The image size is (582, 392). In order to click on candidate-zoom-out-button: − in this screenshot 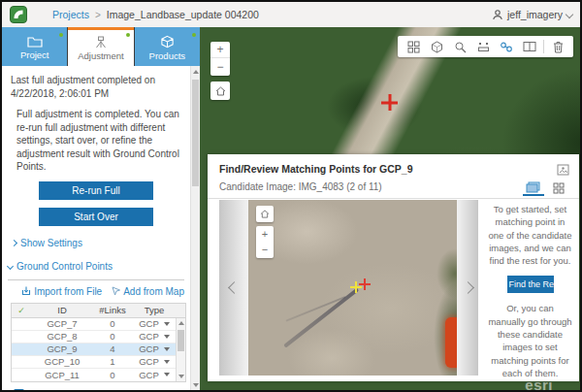, I will do `click(265, 249)`.